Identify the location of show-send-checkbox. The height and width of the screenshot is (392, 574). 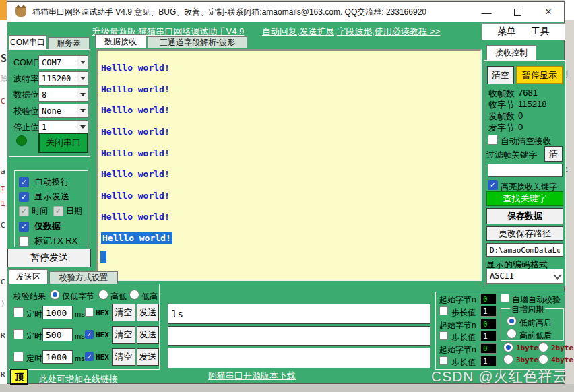
(24, 197).